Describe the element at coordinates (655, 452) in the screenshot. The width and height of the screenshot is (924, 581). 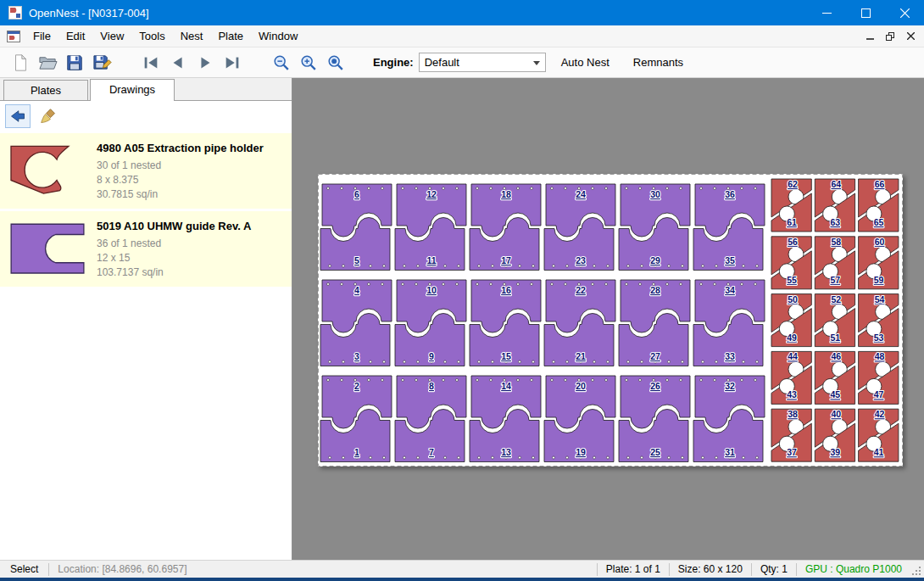
I see `svg-text: 25` at that location.